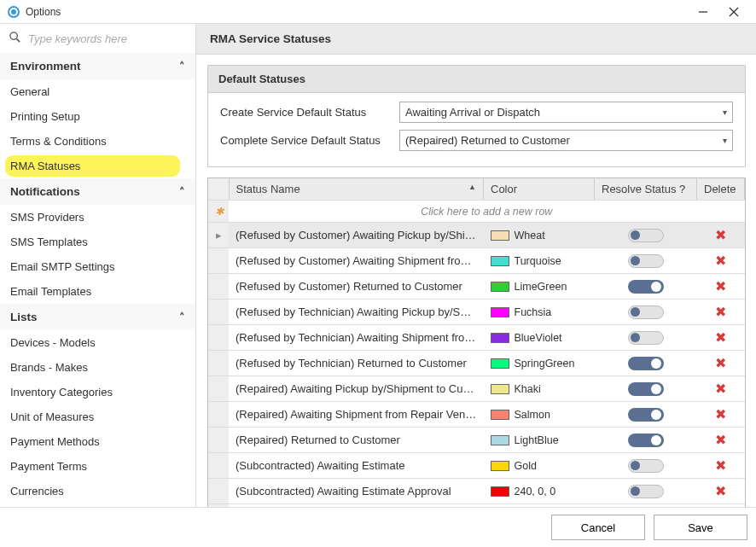 The width and height of the screenshot is (756, 547). Describe the element at coordinates (97, 393) in the screenshot. I see `sidebar-item: Inventory Categories` at that location.